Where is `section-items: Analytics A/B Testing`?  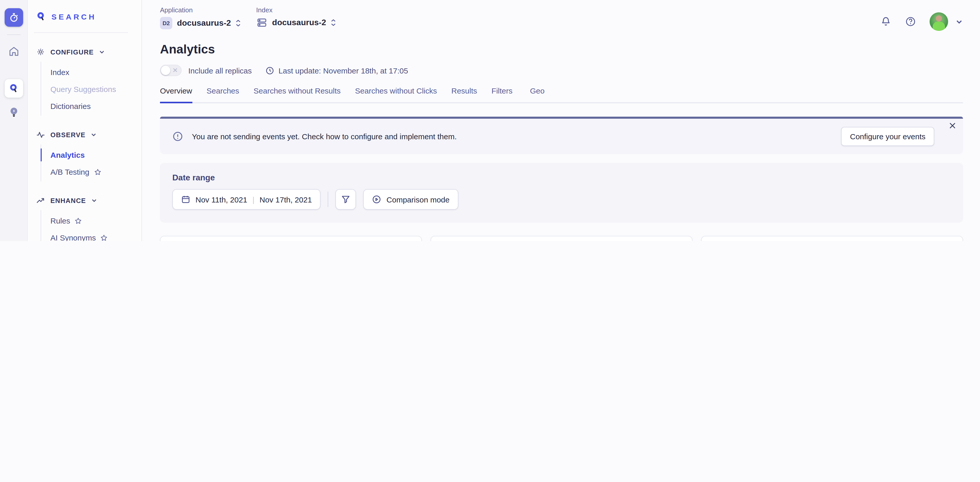 section-items: Analytics A/B Testing is located at coordinates (91, 163).